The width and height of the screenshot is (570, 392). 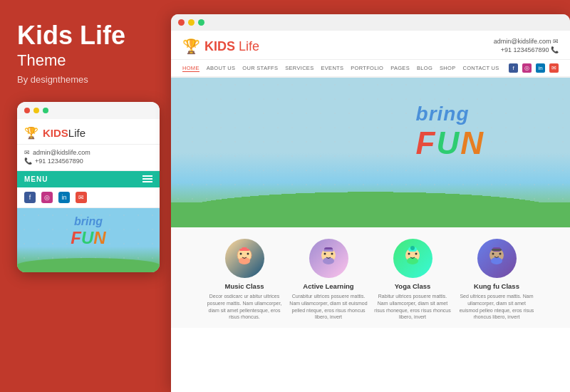 What do you see at coordinates (497, 279) in the screenshot?
I see `class-card-kungfu: Kung fu Class Sed ultrices posuere matti…` at bounding box center [497, 279].